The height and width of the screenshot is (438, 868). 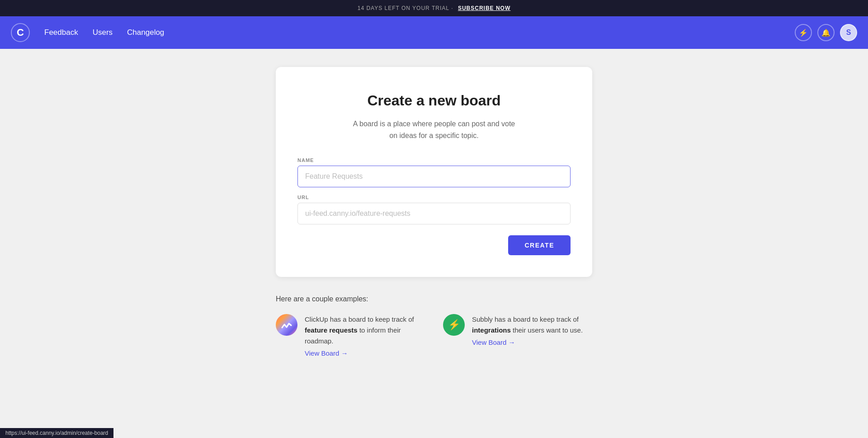 I want to click on examples-section: Here are a couple examples: ClickUp has …, so click(x=434, y=326).